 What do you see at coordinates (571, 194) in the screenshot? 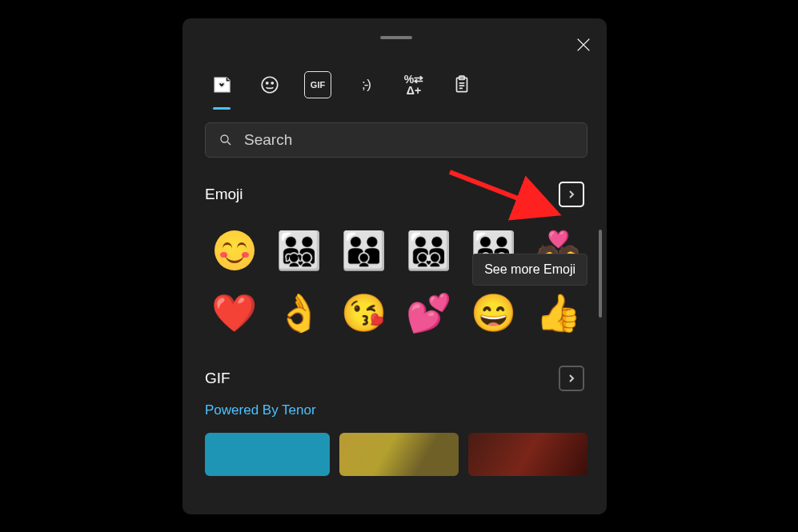
I see `emoji-expand-button` at bounding box center [571, 194].